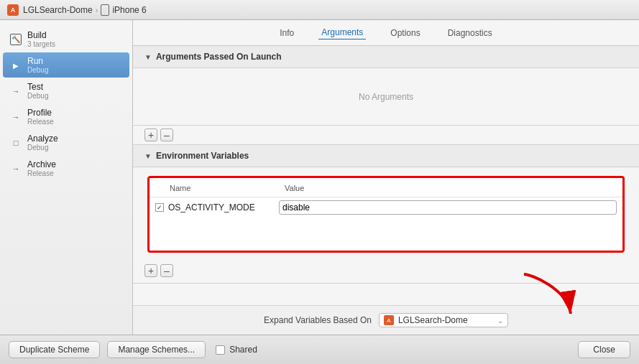 The image size is (639, 364). What do you see at coordinates (16, 169) in the screenshot?
I see `archive-icon: →` at bounding box center [16, 169].